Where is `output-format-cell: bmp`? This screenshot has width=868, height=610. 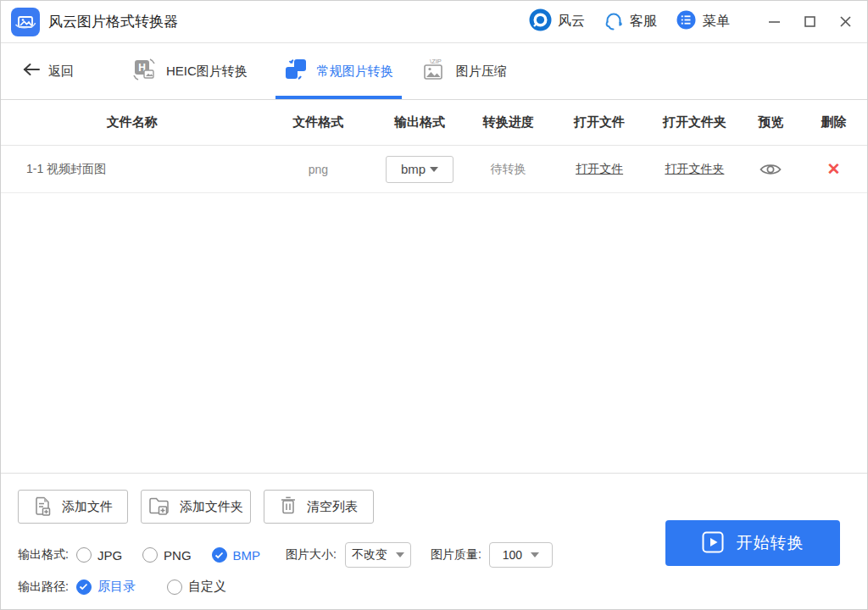 output-format-cell: bmp is located at coordinates (420, 169).